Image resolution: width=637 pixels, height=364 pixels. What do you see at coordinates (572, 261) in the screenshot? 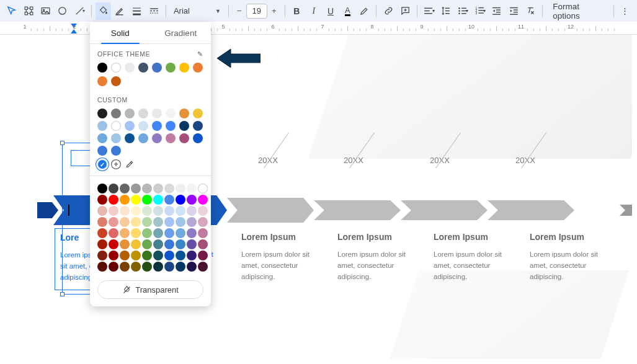
I see `tile-6: Lorem Ipsum Lorem ipsum dolor sit amet, …` at bounding box center [572, 261].